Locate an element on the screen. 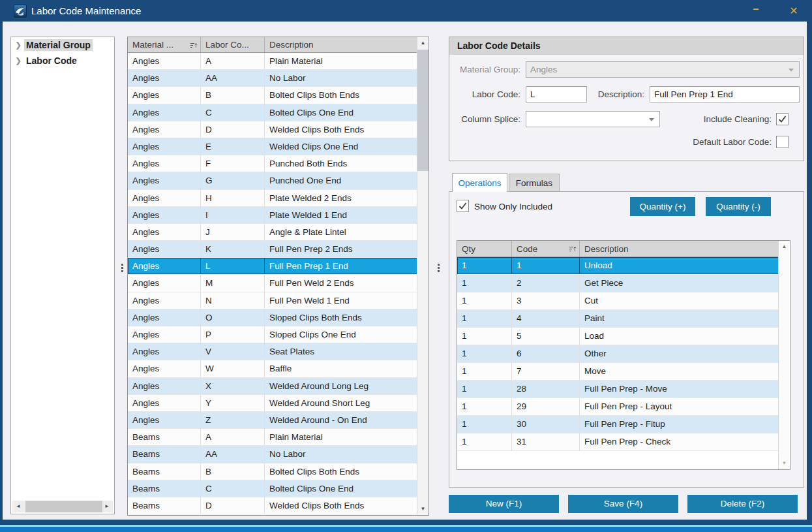  labor-table-row: AnglesEWelded Clips One End is located at coordinates (278, 147).